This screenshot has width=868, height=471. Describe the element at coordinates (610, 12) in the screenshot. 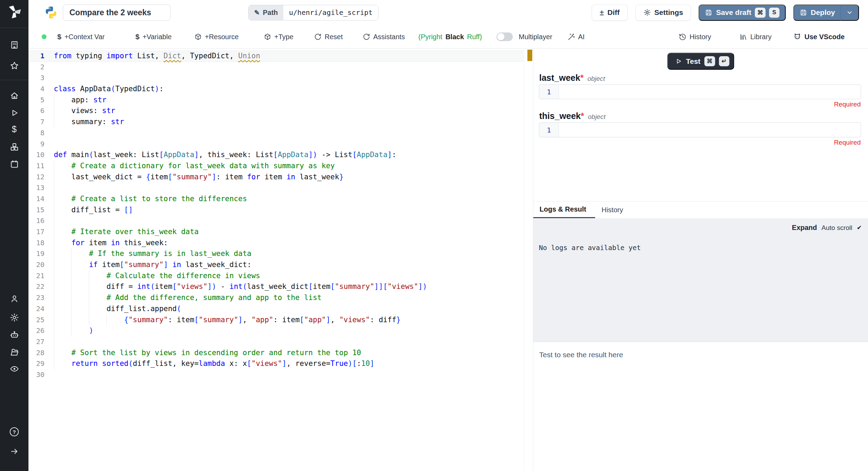

I see `diff-button: ± Diff` at that location.